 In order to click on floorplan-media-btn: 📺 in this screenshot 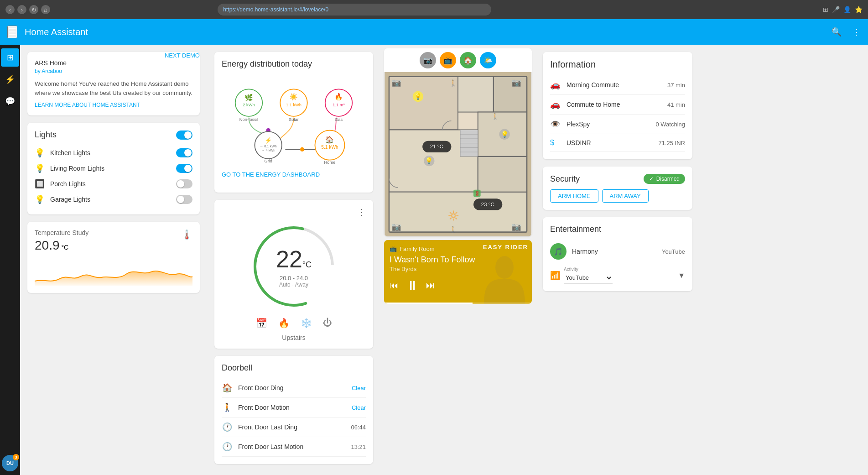, I will do `click(448, 60)`.